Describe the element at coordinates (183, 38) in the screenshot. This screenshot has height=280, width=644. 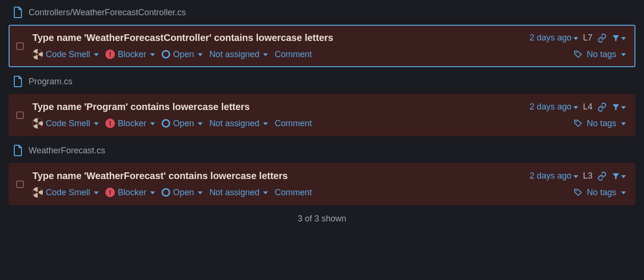
I see `issue-title: Type name 'WeatherForecastController' co…` at that location.